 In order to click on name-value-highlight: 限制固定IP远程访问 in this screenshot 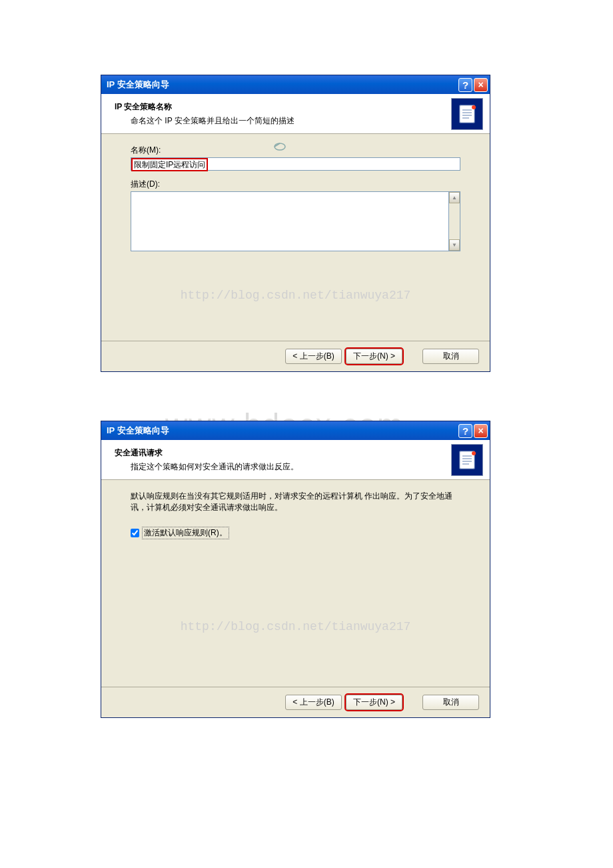, I will do `click(169, 165)`.